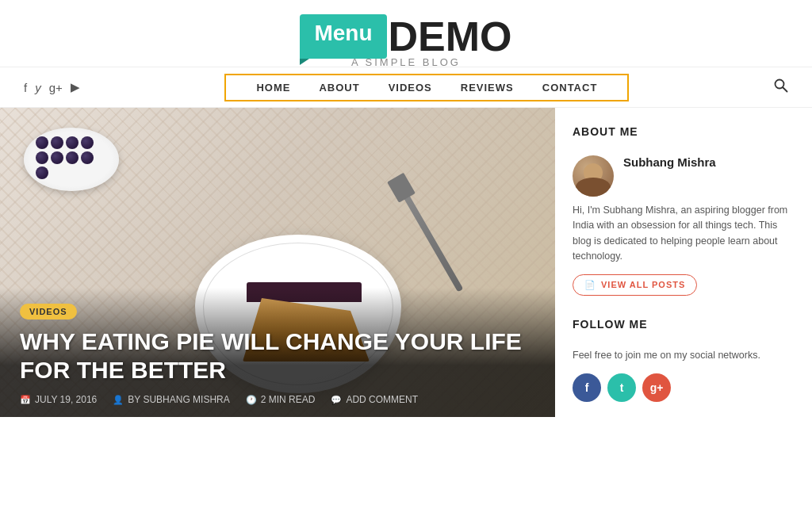 The width and height of the screenshot is (812, 505). What do you see at coordinates (52, 87) in the screenshot?
I see `social-icons-bar: f y g+ ▶` at bounding box center [52, 87].